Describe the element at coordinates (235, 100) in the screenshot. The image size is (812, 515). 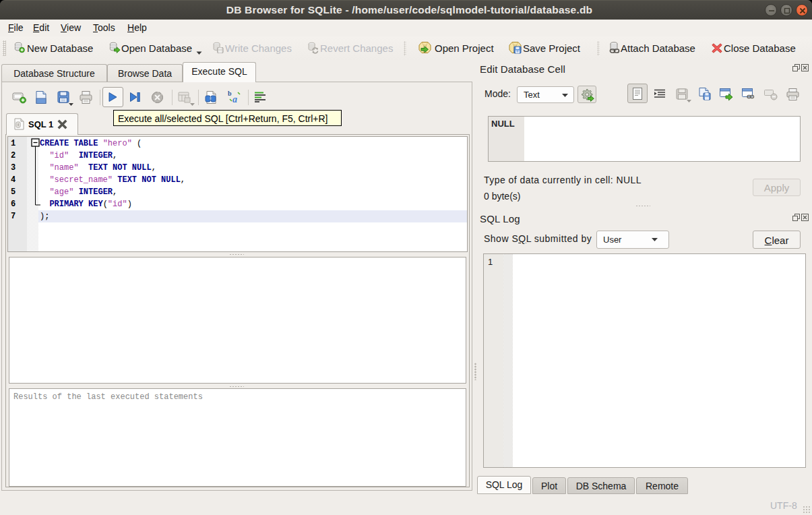
I see `svg-text: a` at that location.